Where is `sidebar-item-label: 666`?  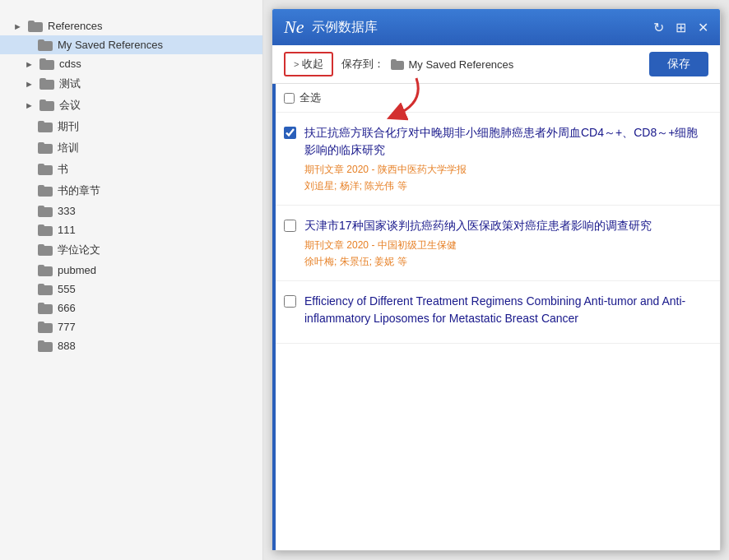 sidebar-item-label: 666 is located at coordinates (67, 308).